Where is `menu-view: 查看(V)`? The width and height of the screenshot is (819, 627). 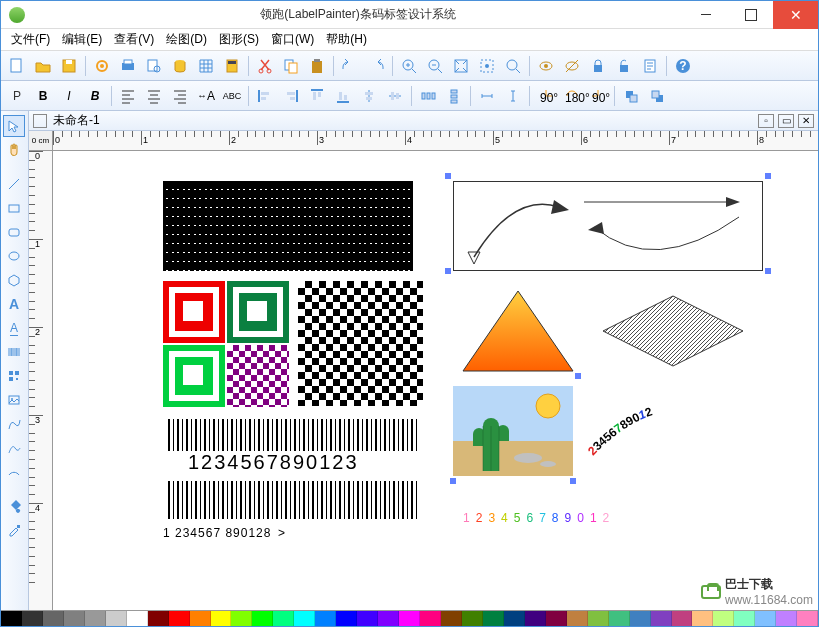 menu-view: 查看(V) is located at coordinates (134, 40).